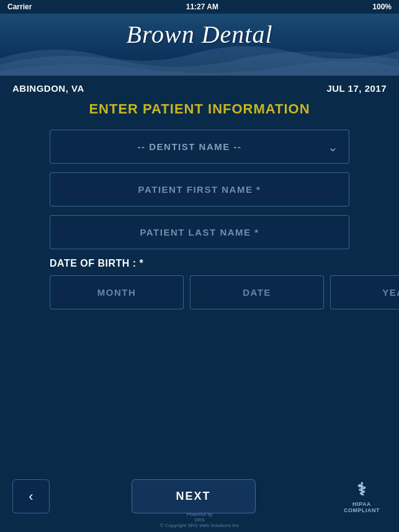 This screenshot has width=399, height=532. I want to click on dob-label: DATE OF BIRTH : *, so click(200, 264).